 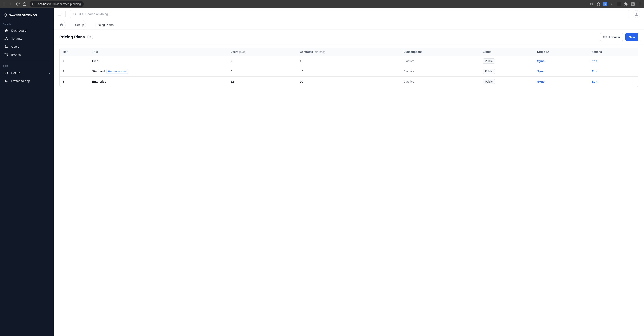 I want to click on extensions-puzzle-icon, so click(x=626, y=4).